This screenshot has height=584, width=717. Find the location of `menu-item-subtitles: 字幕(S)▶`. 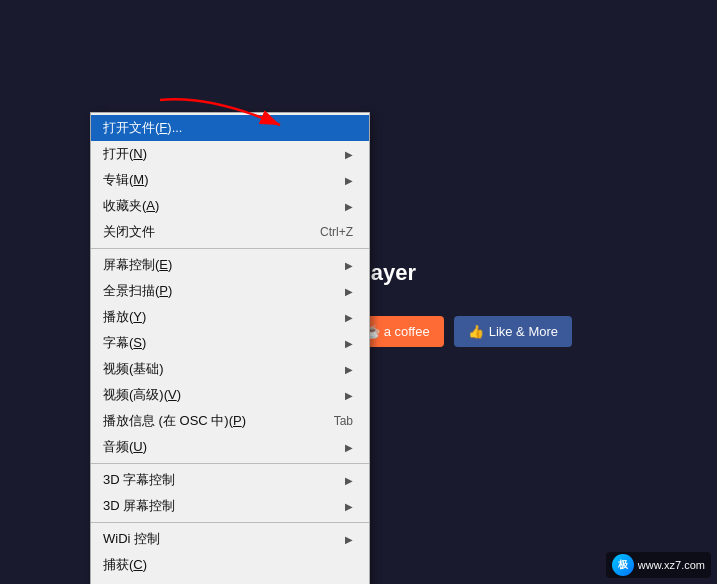

menu-item-subtitles: 字幕(S)▶ is located at coordinates (230, 343).